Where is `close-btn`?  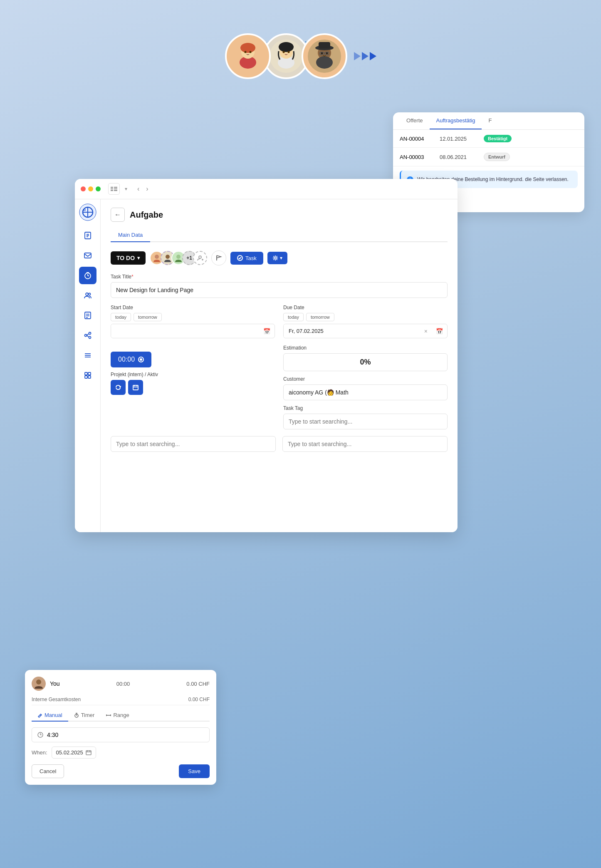 close-btn is located at coordinates (83, 189).